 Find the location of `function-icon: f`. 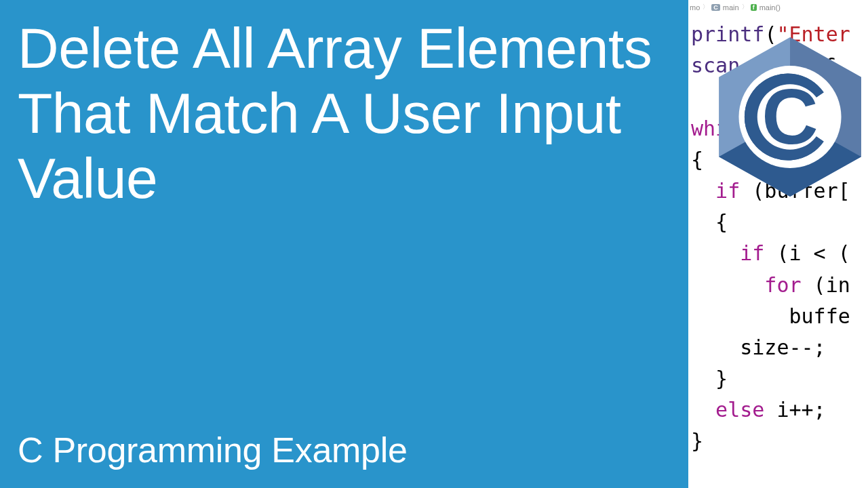

function-icon: f is located at coordinates (754, 7).